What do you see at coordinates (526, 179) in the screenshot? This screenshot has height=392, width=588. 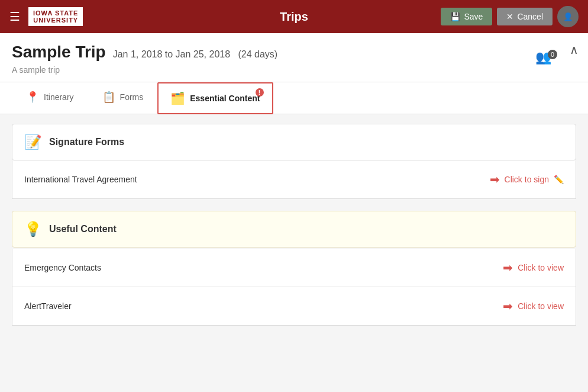 I see `sign-action: ➡ Click to sign ✏️` at bounding box center [526, 179].